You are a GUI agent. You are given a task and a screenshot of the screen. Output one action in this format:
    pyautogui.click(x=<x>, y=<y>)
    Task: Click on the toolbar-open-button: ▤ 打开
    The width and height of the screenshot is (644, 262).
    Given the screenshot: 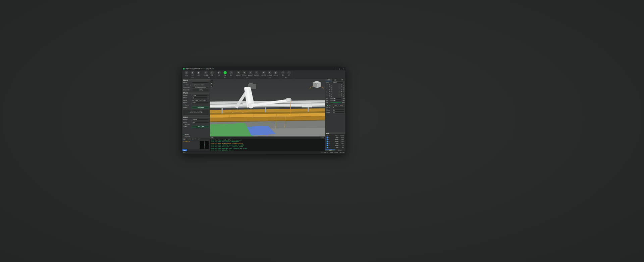 What is the action you would take?
    pyautogui.click(x=193, y=74)
    